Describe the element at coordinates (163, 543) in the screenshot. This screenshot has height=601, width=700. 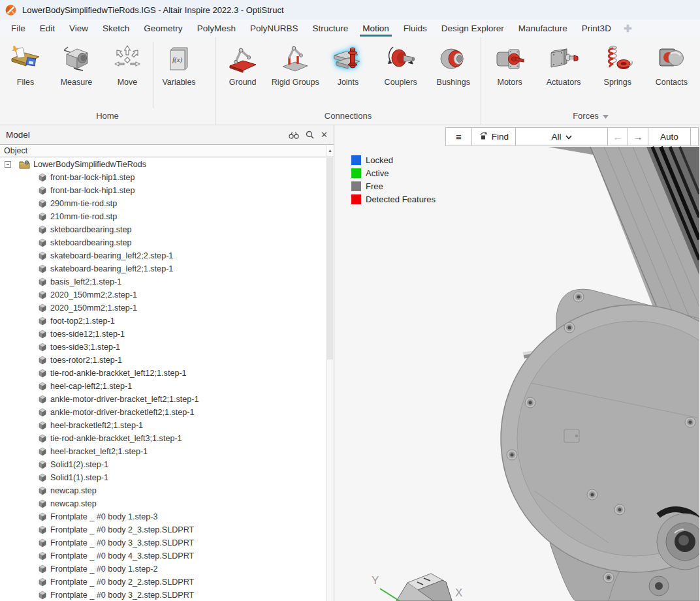
I see `tree-item-row: Frontplate _ #0 body 3_3.step.SLDPRT` at that location.